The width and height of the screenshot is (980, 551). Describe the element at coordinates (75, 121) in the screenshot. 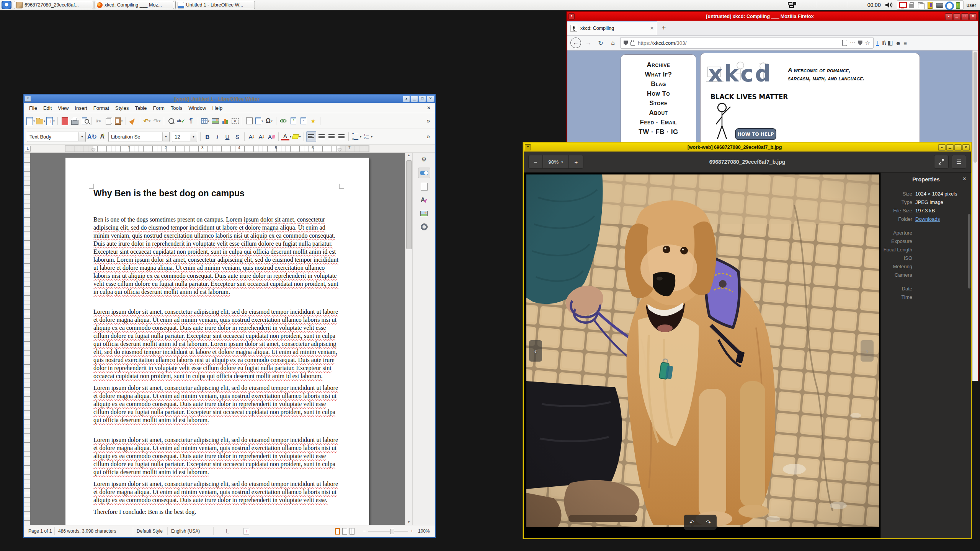

I see `print-button` at that location.